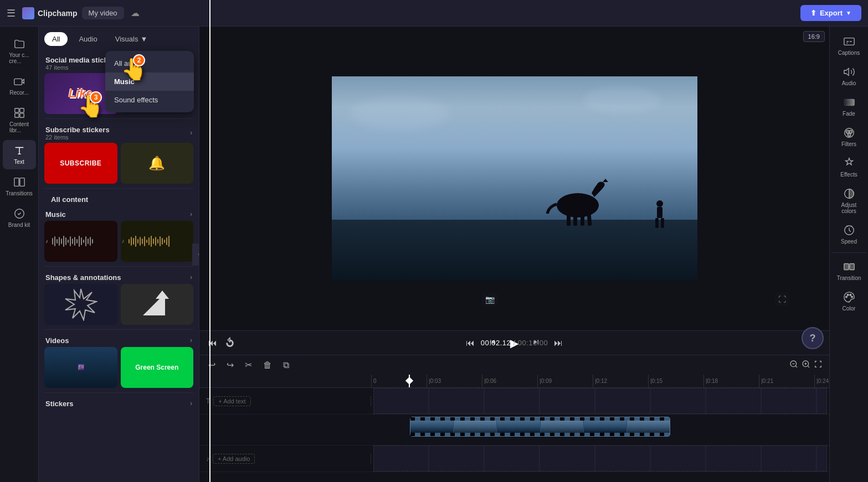 Image resolution: width=868 pixels, height=482 pixels. I want to click on starburst-svg, so click(81, 304).